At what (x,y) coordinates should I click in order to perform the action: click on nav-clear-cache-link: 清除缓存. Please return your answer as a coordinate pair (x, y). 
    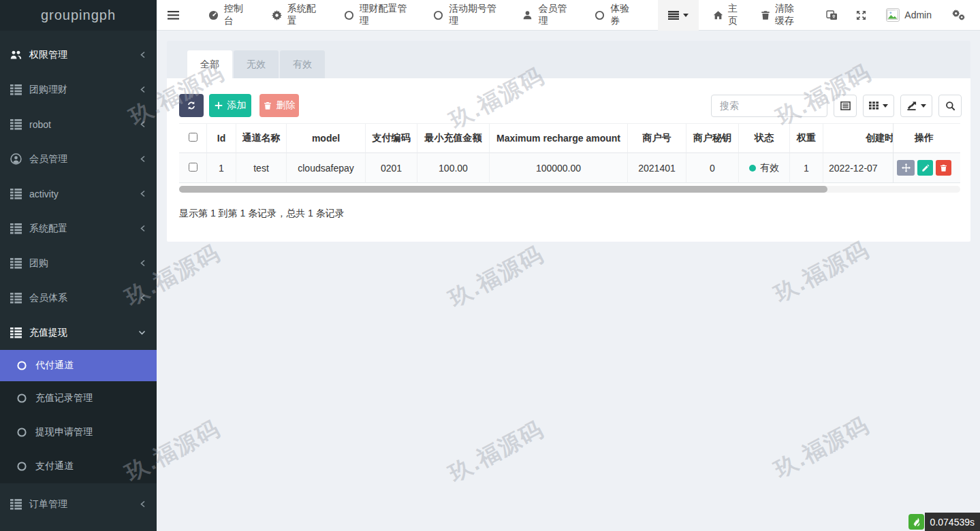
    Looking at the image, I should click on (782, 15).